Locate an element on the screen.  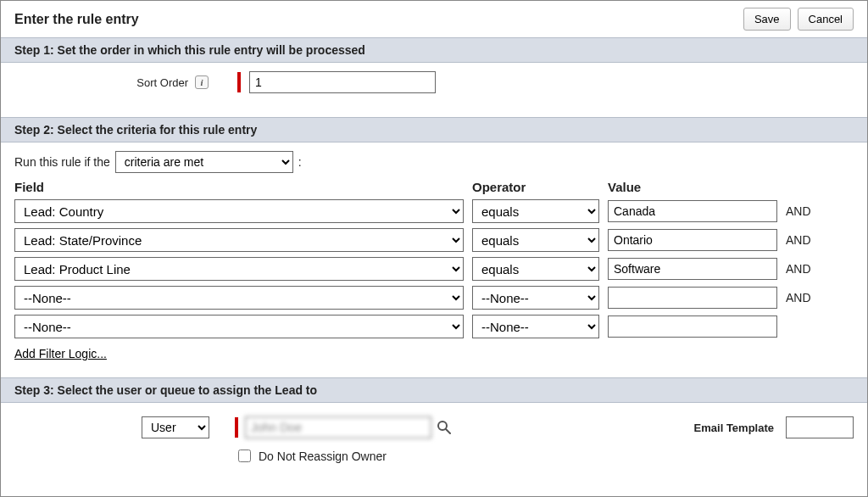
page-title: Enter the rule entry is located at coordinates (76, 20).